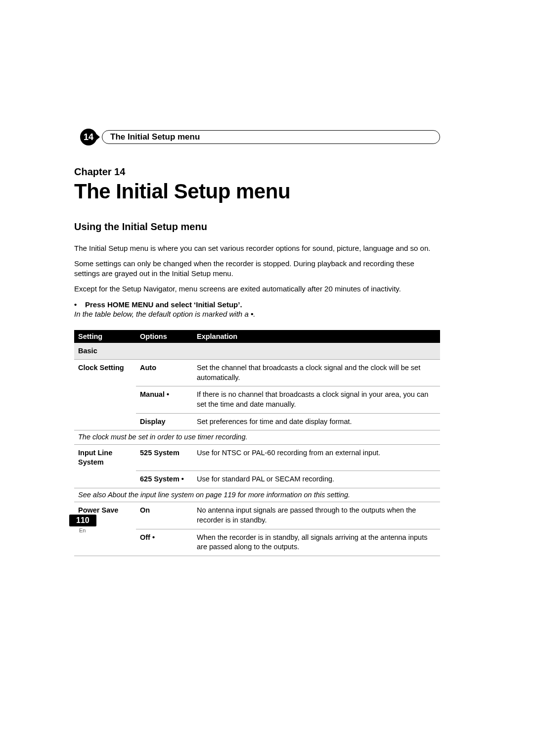 The width and height of the screenshot is (534, 756). I want to click on explanation-cell: Use for NTSC or PAL-60 recording from an…, so click(316, 458).